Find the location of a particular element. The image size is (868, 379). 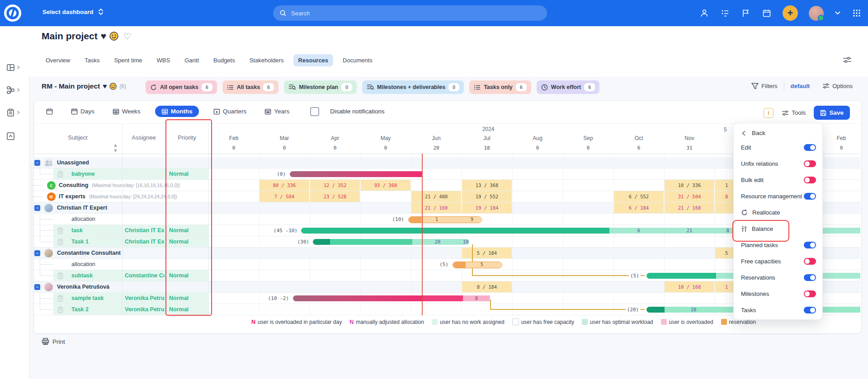

filter-chip-all-tasks: All tasks6 is located at coordinates (250, 87).